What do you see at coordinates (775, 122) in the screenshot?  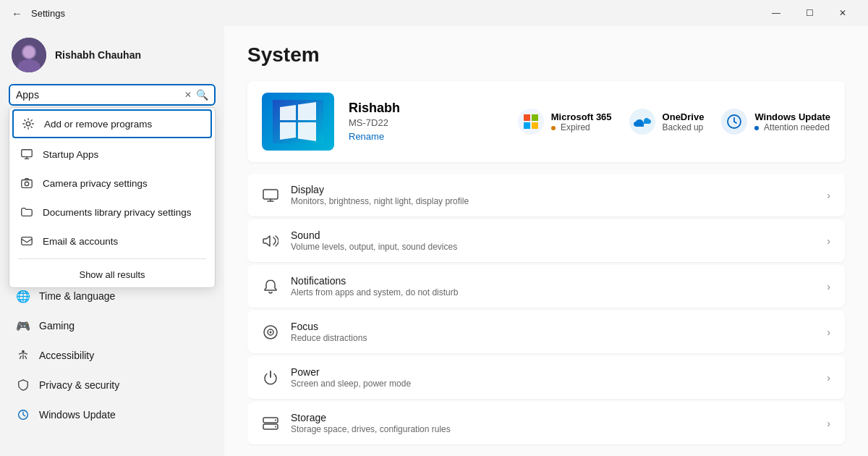 I see `quick-link-winupdate: Windows Update Attention needed` at bounding box center [775, 122].